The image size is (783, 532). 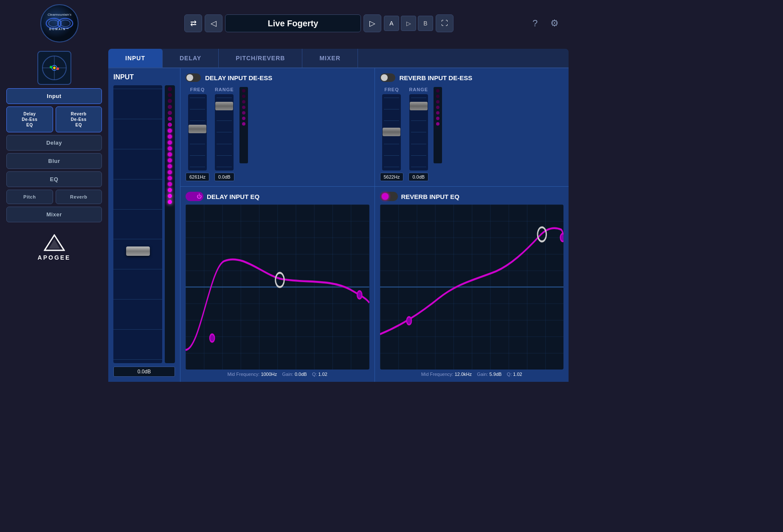 What do you see at coordinates (535, 23) in the screenshot?
I see `help-button: ?` at bounding box center [535, 23].